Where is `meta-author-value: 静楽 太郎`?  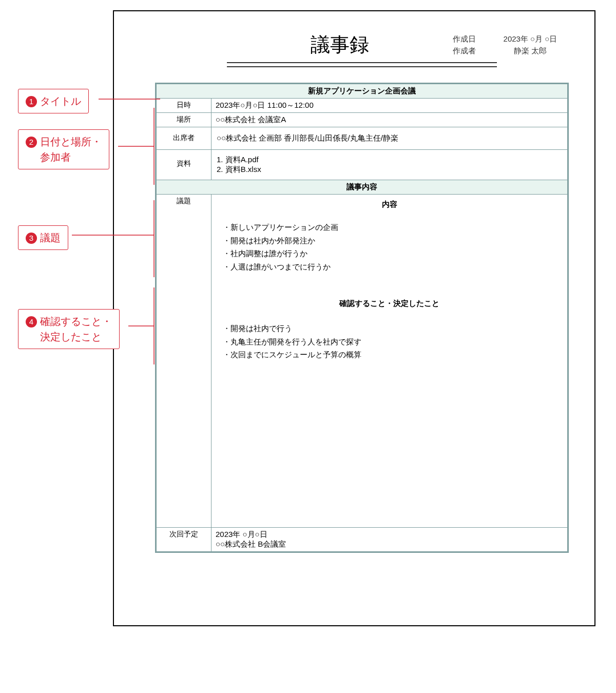 meta-author-value: 静楽 太郎 is located at coordinates (530, 51).